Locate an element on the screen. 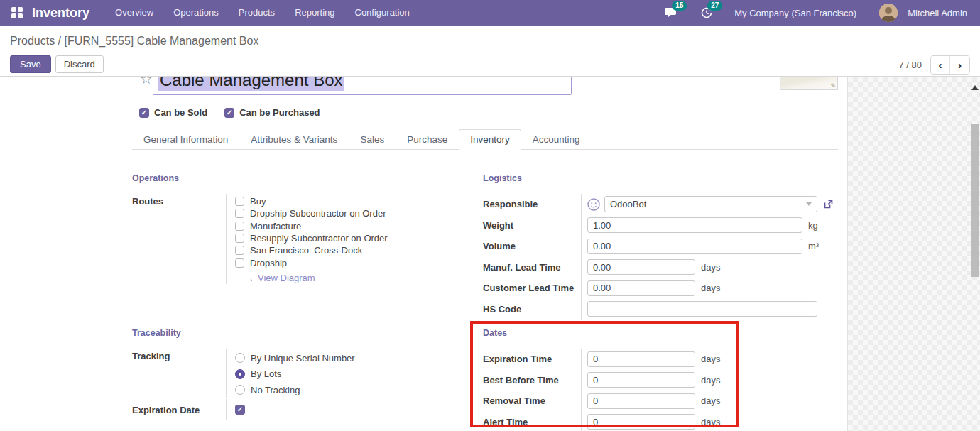 The width and height of the screenshot is (980, 431). radio-checked-icon is located at coordinates (240, 374).